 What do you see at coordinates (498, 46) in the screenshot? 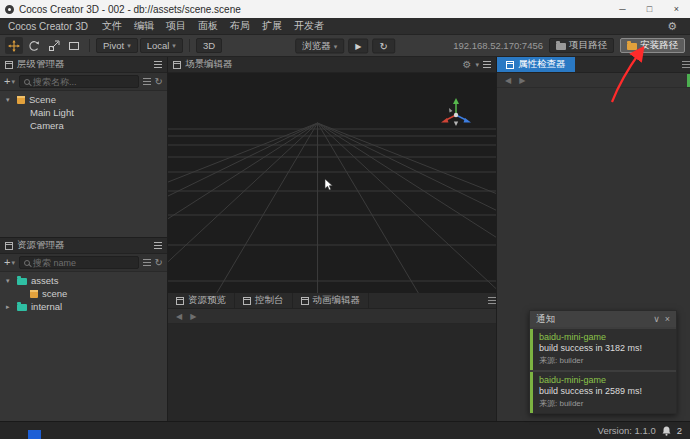
I see `preview-url: 192.168.52.170:7456` at bounding box center [498, 46].